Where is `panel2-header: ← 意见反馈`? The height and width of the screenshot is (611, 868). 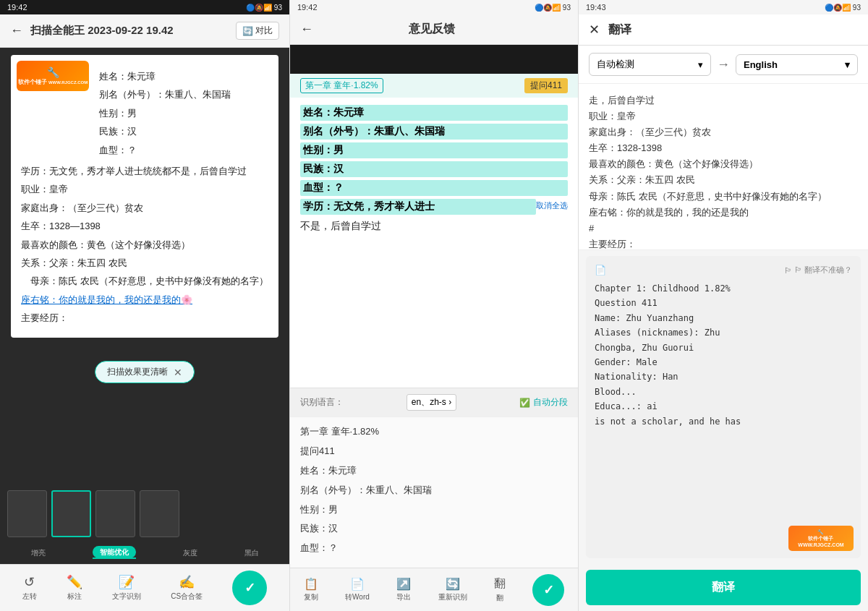
panel2-header: ← 意见反馈 is located at coordinates (434, 30).